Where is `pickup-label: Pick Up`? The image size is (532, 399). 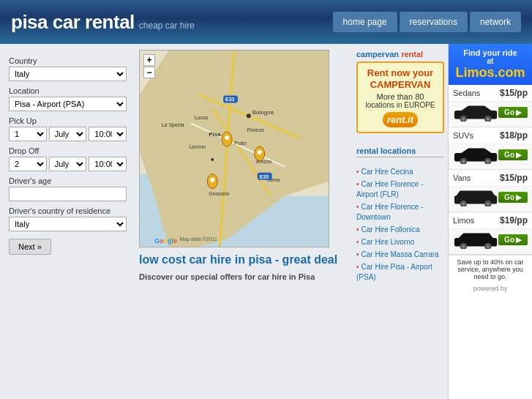 pickup-label: Pick Up is located at coordinates (67, 121).